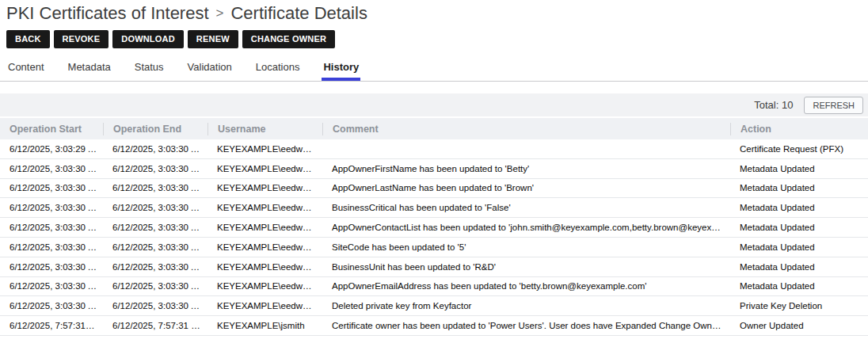  Describe the element at coordinates (526, 306) in the screenshot. I see `cell-comment: Deleted private key from Keyfactor` at that location.